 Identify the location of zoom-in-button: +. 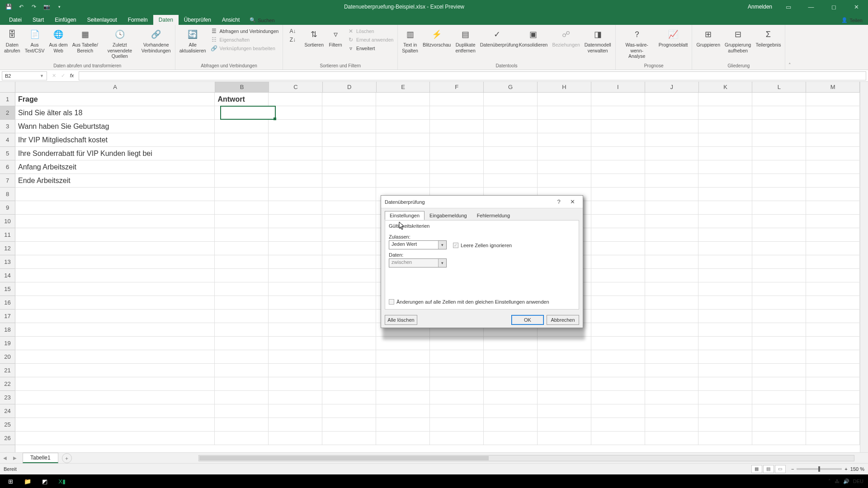
(846, 469).